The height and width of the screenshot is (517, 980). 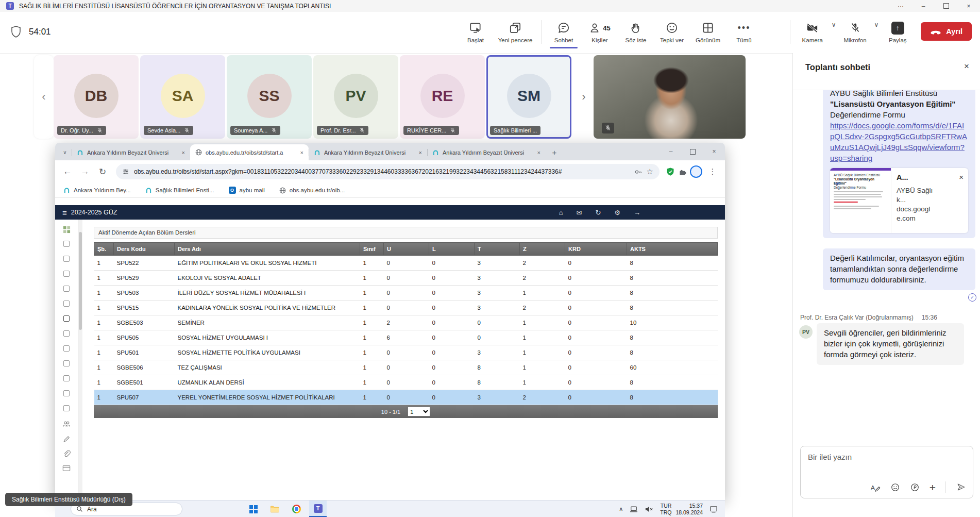 I want to click on toolbar-button-microphone: Mikrofon, so click(x=855, y=31).